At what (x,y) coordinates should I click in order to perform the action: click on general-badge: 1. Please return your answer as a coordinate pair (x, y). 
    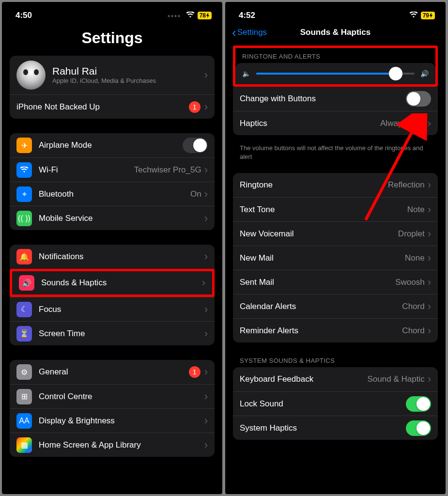
    Looking at the image, I should click on (195, 372).